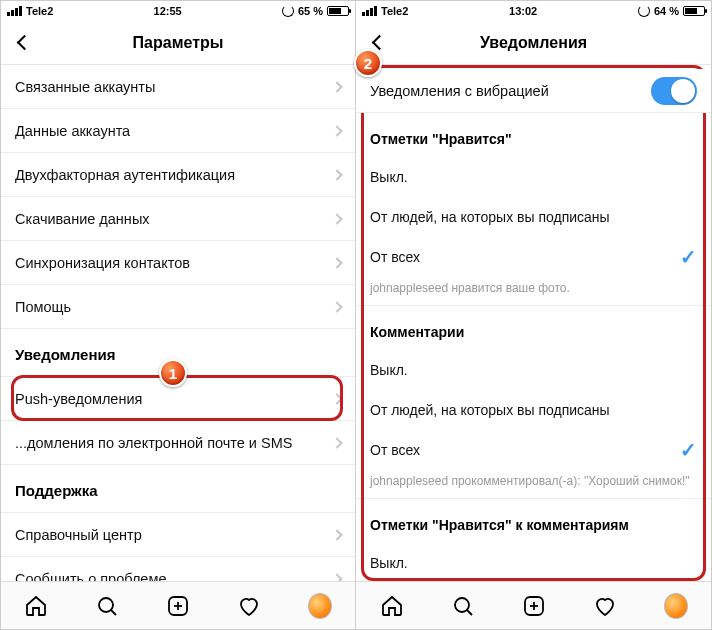  Describe the element at coordinates (178, 87) in the screenshot. I see `row-linked-accounts: Связанные аккаунты` at that location.